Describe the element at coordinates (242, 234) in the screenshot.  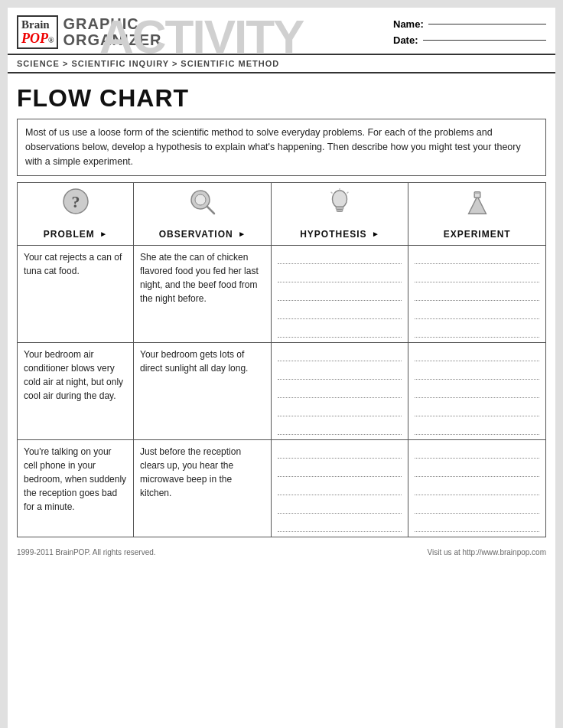
I see `observation-arrow-icon: ►` at that location.